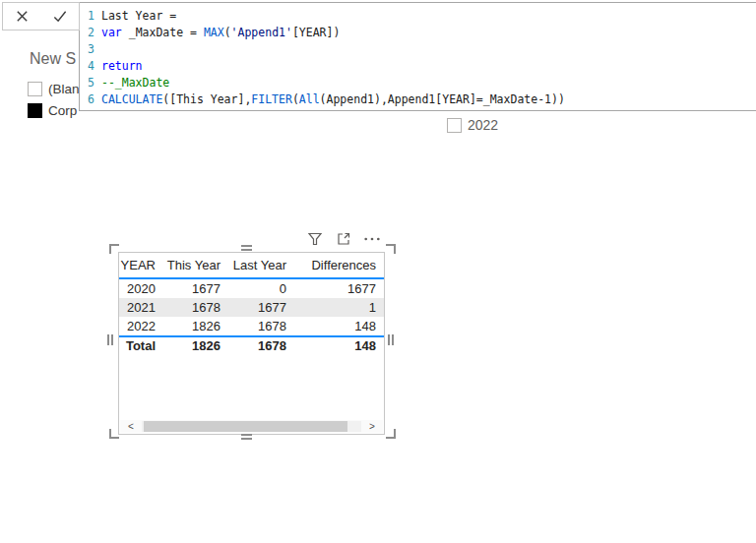 The width and height of the screenshot is (756, 543). Describe the element at coordinates (344, 239) in the screenshot. I see `visual-header-icons` at that location.